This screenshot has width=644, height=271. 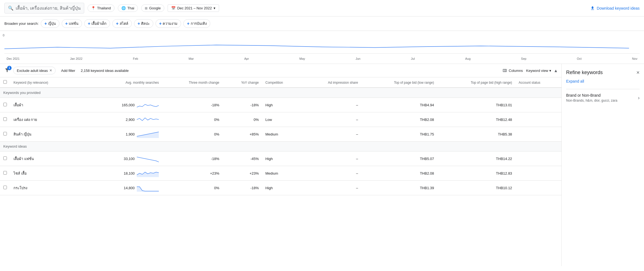 I want to click on search-engine-label: Google, so click(x=155, y=8).